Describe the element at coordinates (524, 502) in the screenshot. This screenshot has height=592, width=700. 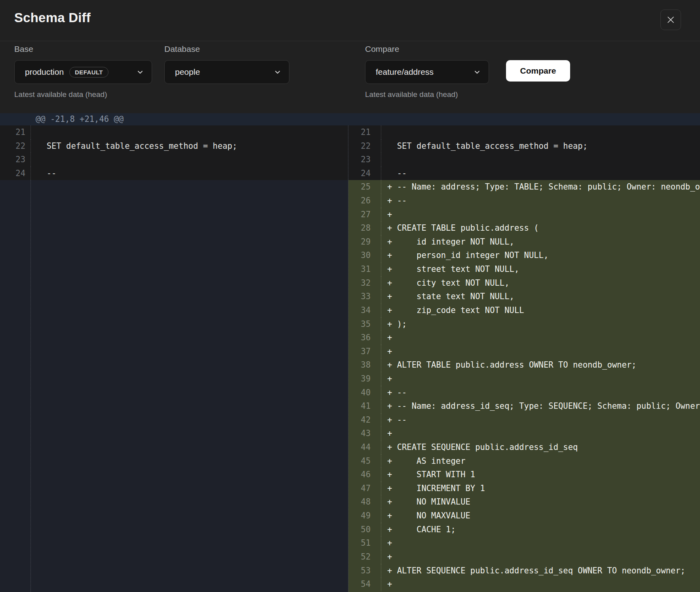
I see `diff-line-added: 48+ NO MINVALUE` at that location.